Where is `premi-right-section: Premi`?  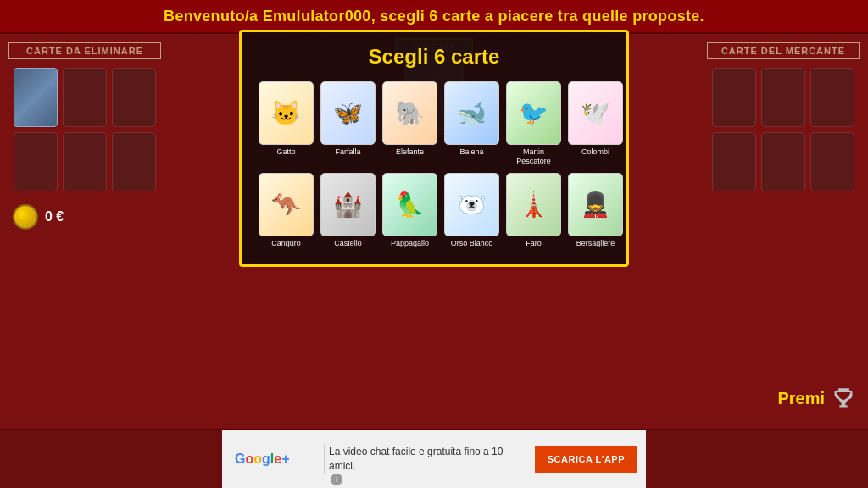
premi-right-section: Premi is located at coordinates (816, 400).